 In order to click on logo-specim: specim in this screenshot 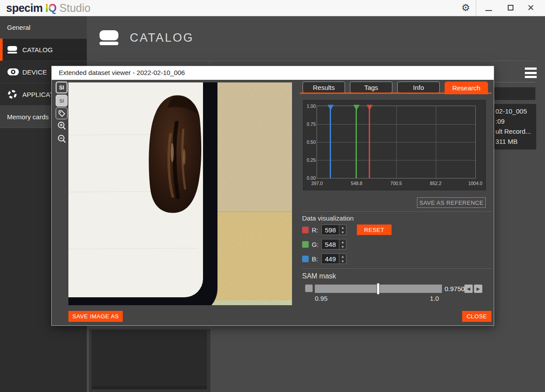, I will do `click(25, 8)`.